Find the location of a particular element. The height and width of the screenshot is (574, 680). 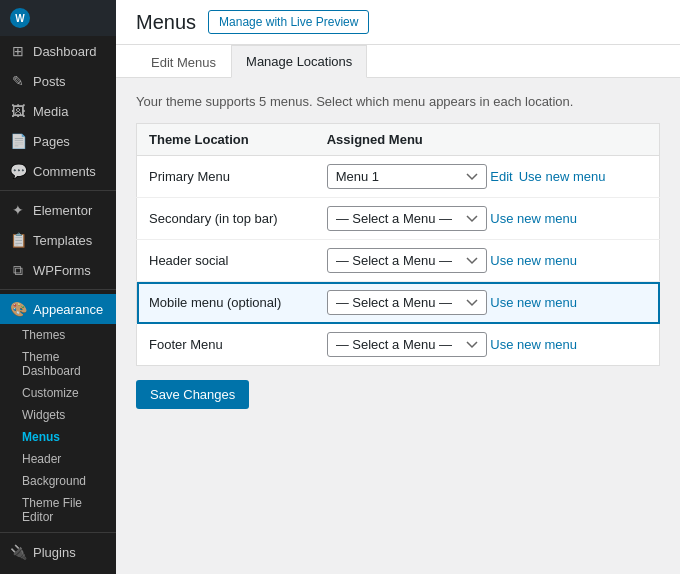

comments-icon: 💬 is located at coordinates (18, 171).